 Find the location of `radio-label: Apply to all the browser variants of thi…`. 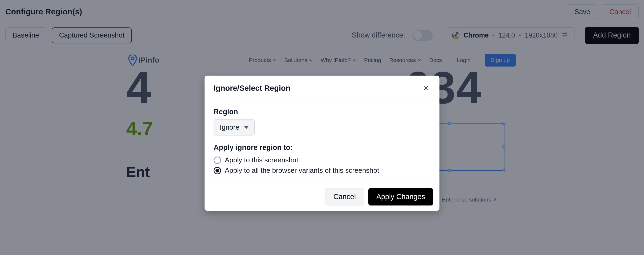

radio-label: Apply to all the browser variants of thi… is located at coordinates (302, 170).